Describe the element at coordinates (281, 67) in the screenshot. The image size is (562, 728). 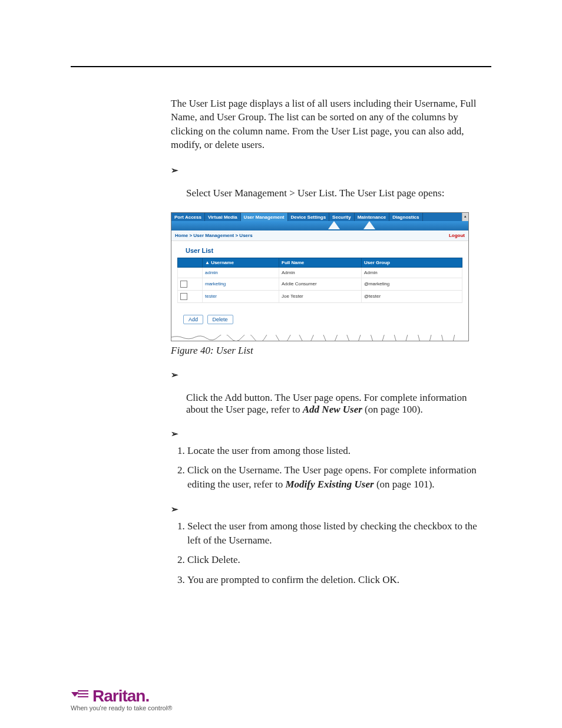
I see `page-top-rule` at that location.